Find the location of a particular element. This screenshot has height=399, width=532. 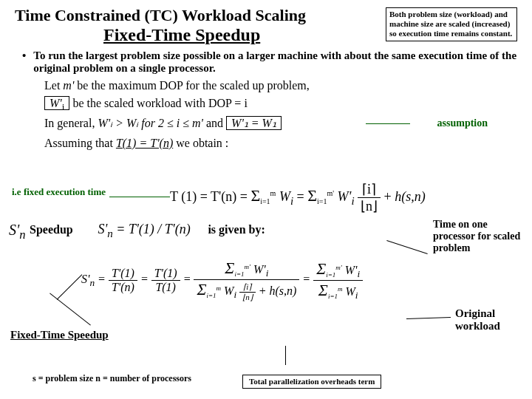

math-line3c: and is located at coordinates (216, 123).